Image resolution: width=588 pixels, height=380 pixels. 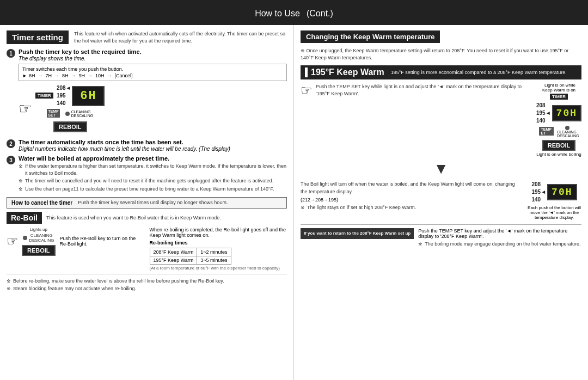 I want to click on temp-195-desc: 195°F setting is more economical compare…, so click(x=479, y=73).